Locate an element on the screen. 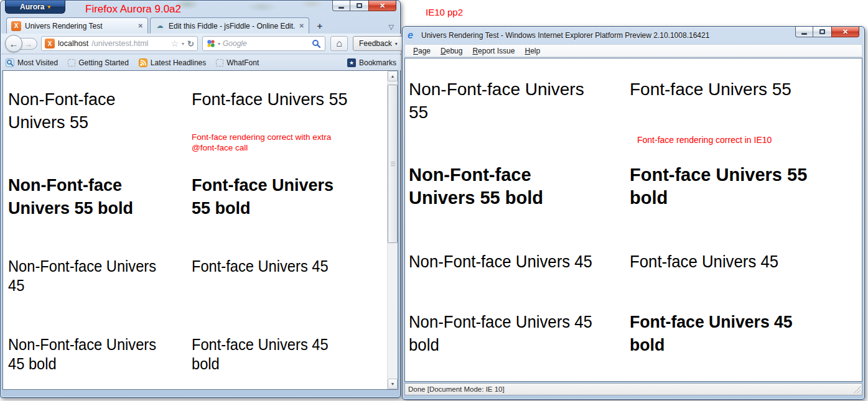 Image resolution: width=868 pixels, height=401 pixels. back-forward-group: → ← is located at coordinates (22, 44).